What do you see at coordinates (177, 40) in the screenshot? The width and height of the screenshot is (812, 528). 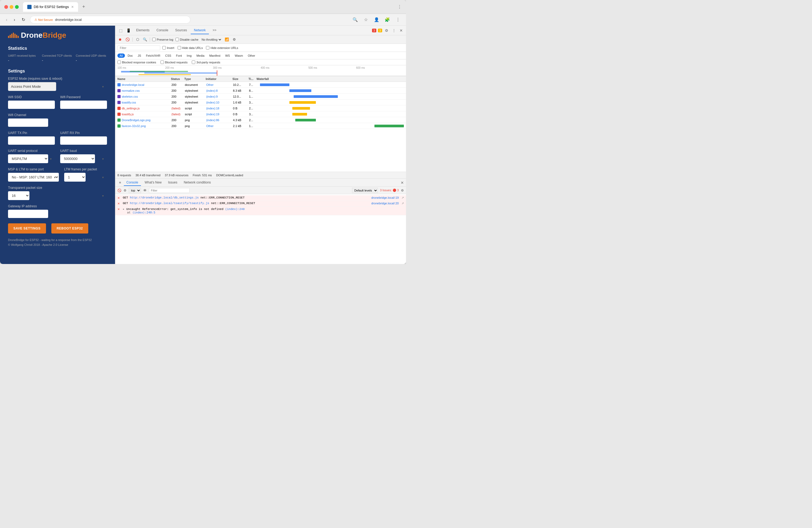 I see `disable-cache-checkbox` at bounding box center [177, 40].